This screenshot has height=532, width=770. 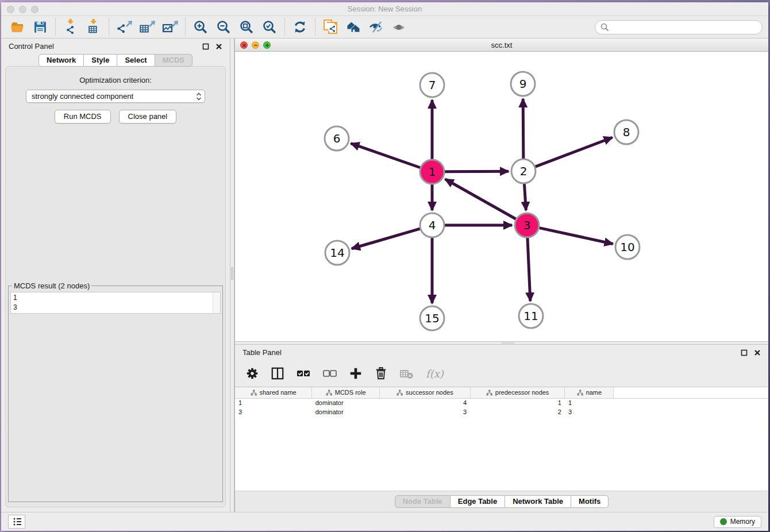 I want to click on column-header-name: name, so click(x=590, y=393).